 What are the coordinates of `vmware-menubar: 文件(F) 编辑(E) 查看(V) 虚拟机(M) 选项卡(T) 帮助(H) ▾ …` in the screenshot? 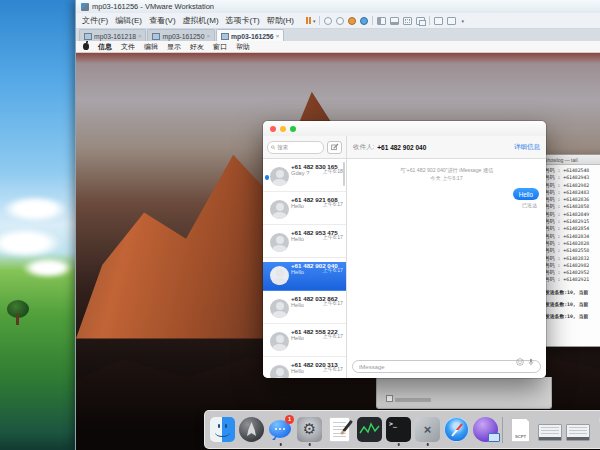 It's located at (338, 21).